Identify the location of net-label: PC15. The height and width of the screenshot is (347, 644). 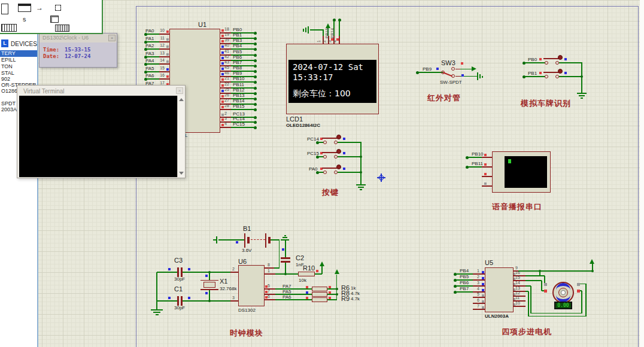
(313, 153).